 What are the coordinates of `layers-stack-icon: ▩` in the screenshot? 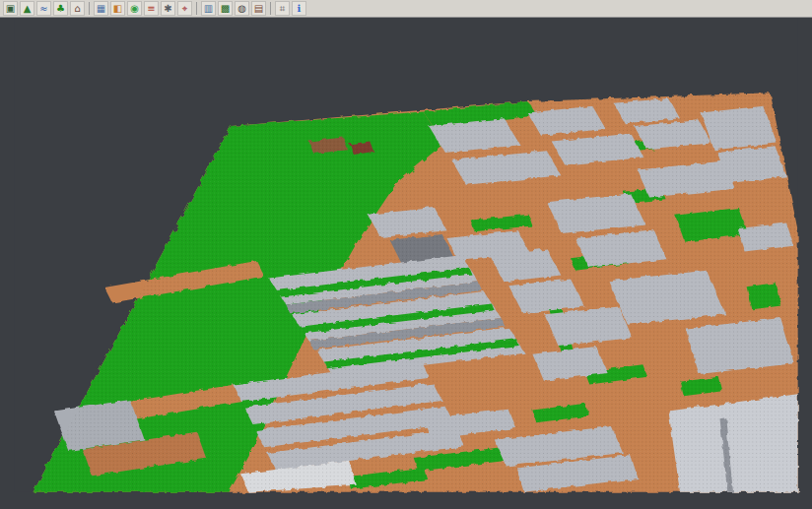 It's located at (225, 8).